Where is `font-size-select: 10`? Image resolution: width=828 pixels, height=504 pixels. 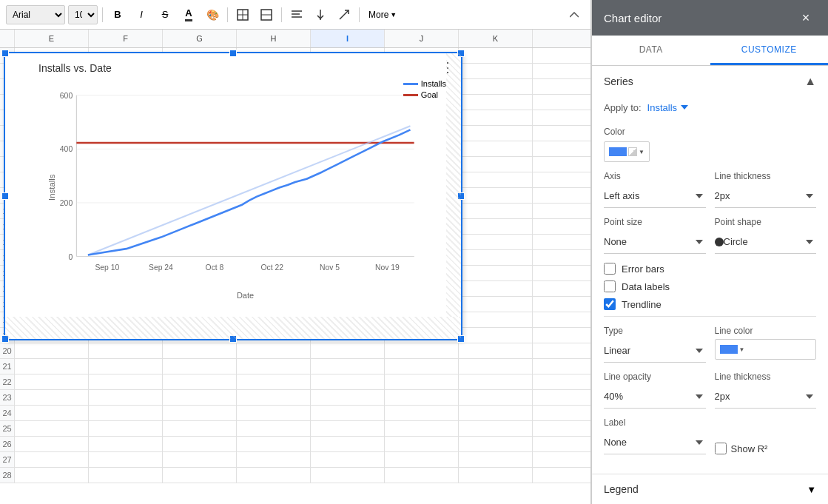
font-size-select: 10 is located at coordinates (83, 15).